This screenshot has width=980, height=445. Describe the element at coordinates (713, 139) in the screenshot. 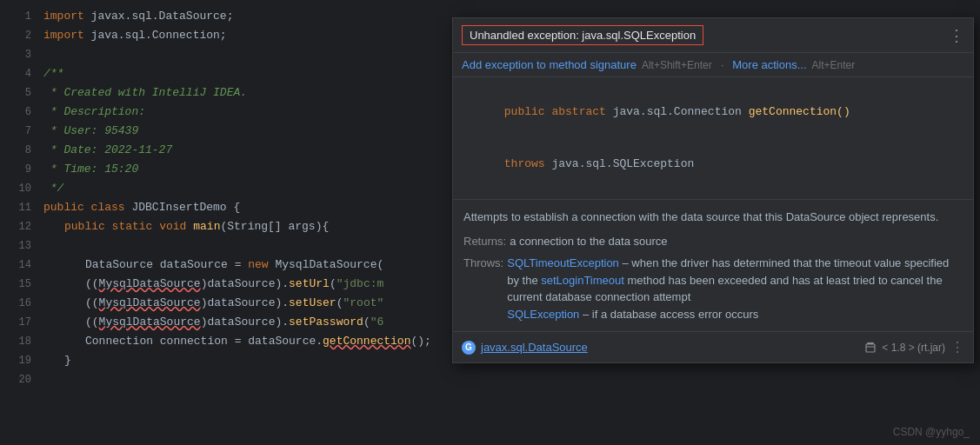

I see `signature-area: public abstract java.sql.Connection getC…` at that location.